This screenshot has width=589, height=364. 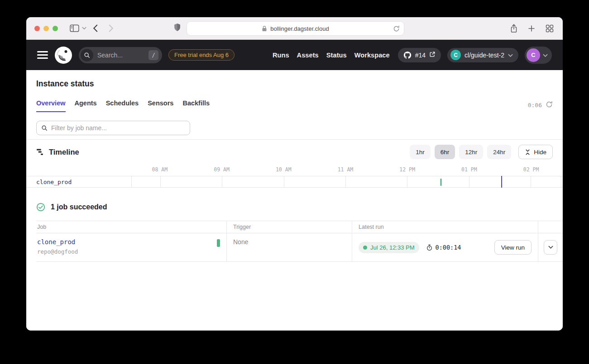 I want to click on jobs-summary: 1 job succeeded, so click(x=294, y=207).